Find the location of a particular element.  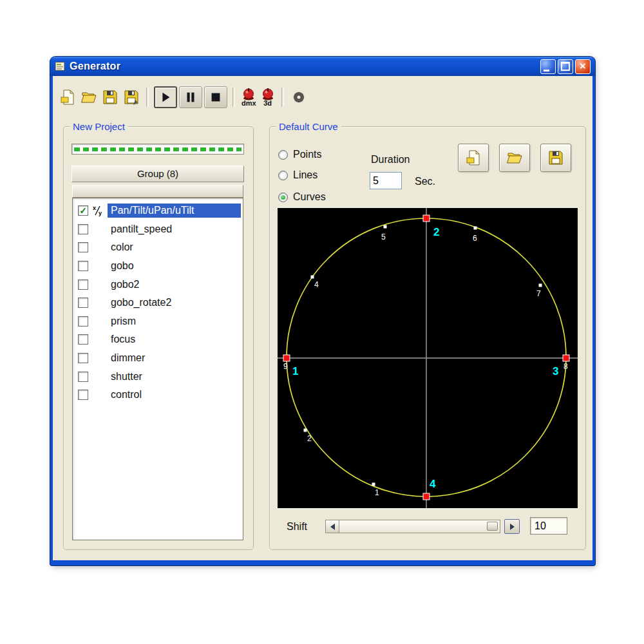

save-project-button is located at coordinates (110, 97).